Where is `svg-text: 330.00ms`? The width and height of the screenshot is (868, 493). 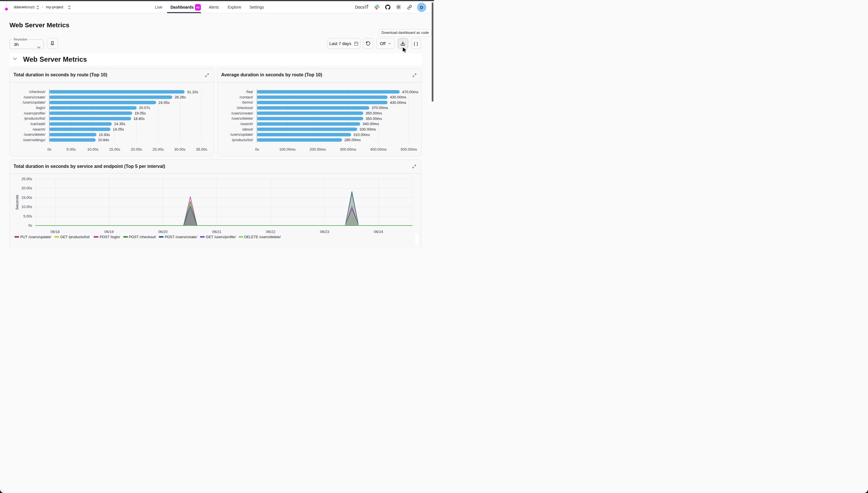 svg-text: 330.00ms is located at coordinates (368, 129).